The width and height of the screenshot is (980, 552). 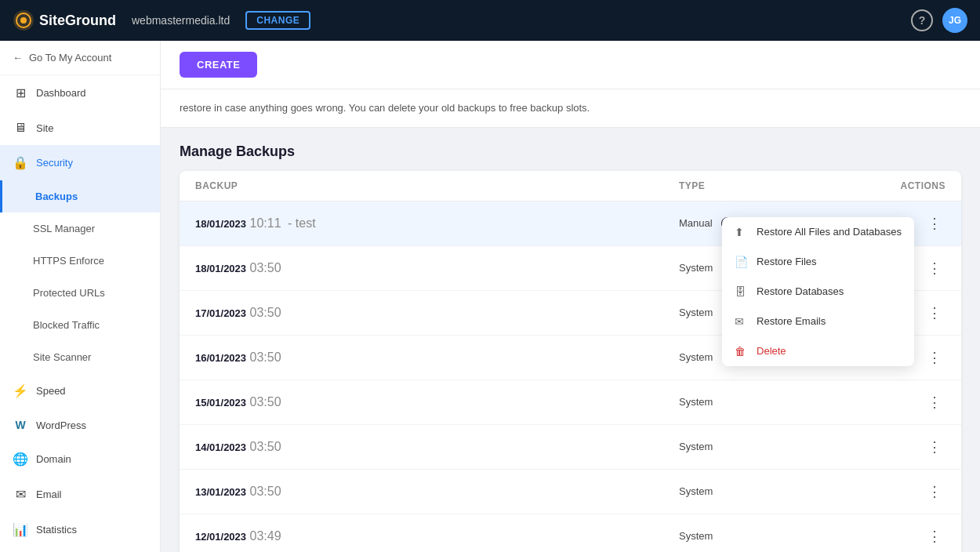 What do you see at coordinates (71, 58) in the screenshot?
I see `go-to-account-label: Go To My Account` at bounding box center [71, 58].